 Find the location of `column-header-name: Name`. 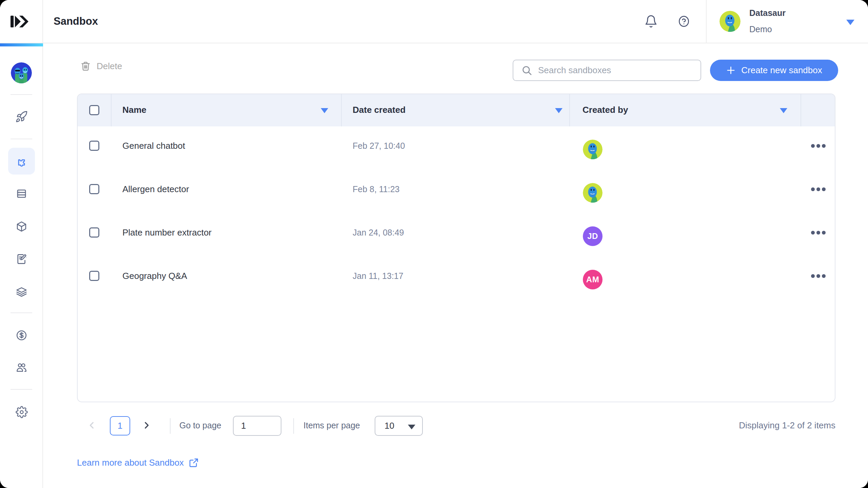

column-header-name: Name is located at coordinates (134, 110).